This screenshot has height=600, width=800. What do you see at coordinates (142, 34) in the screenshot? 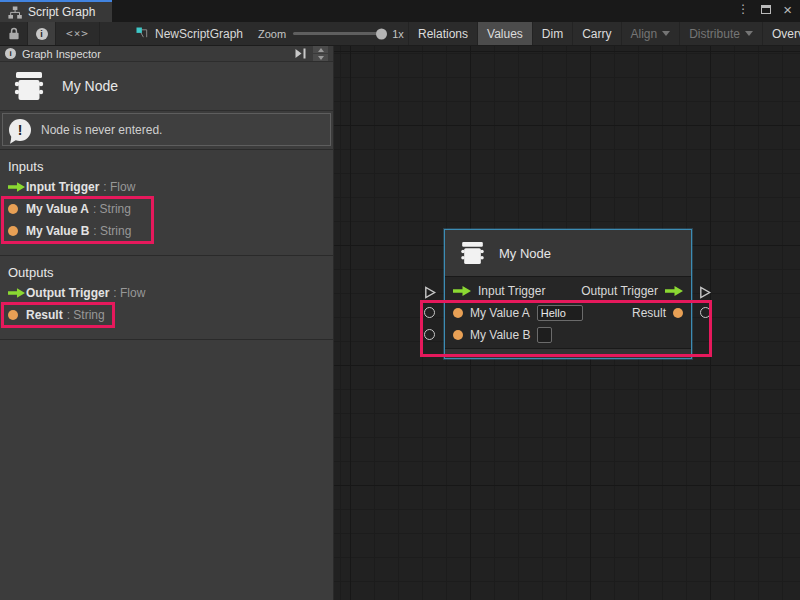
I see `script-graph-asset-icon` at bounding box center [142, 34].